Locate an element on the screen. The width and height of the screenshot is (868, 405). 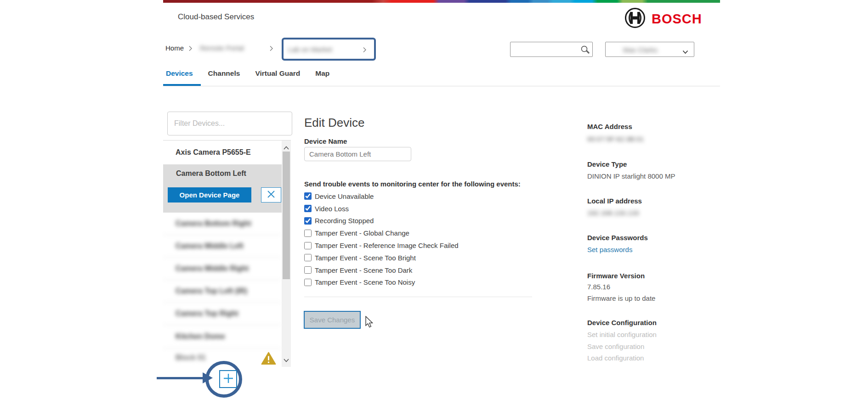
tab-bar: Devices Channels Virtual Guard Map is located at coordinates (248, 73).